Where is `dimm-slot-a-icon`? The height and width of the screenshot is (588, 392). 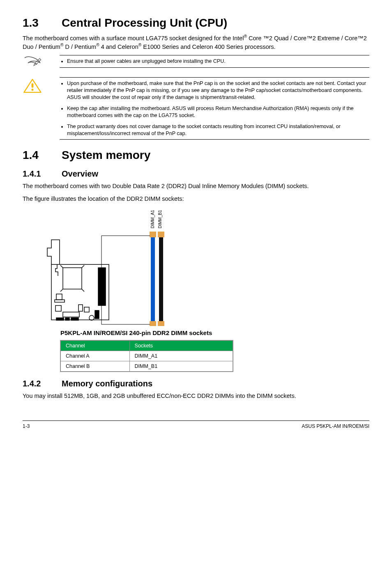
dimm-slot-a-icon is located at coordinates (153, 279).